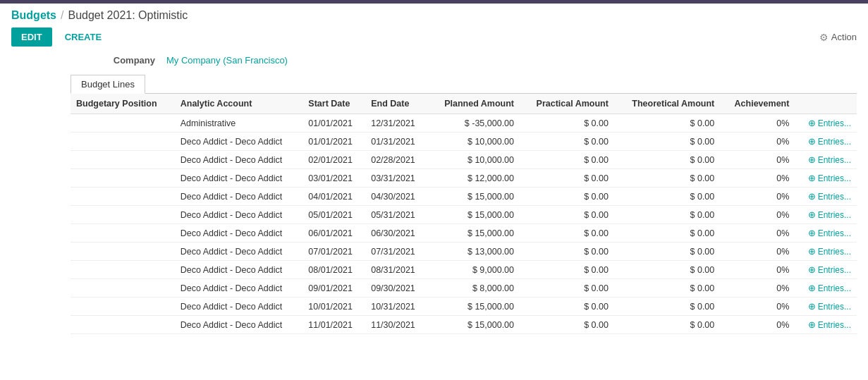 Image resolution: width=868 pixels, height=380 pixels. Describe the element at coordinates (396, 215) in the screenshot. I see `cell-end-date: 05/31/2021` at that location.